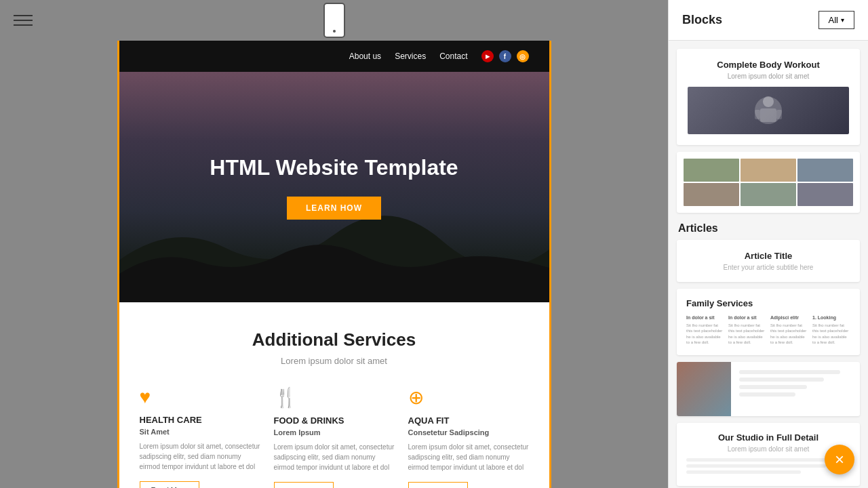 The width and height of the screenshot is (868, 488). I want to click on service-desc-aqua: Lorem ipsum dolor sit amet, consectetur …, so click(469, 457).